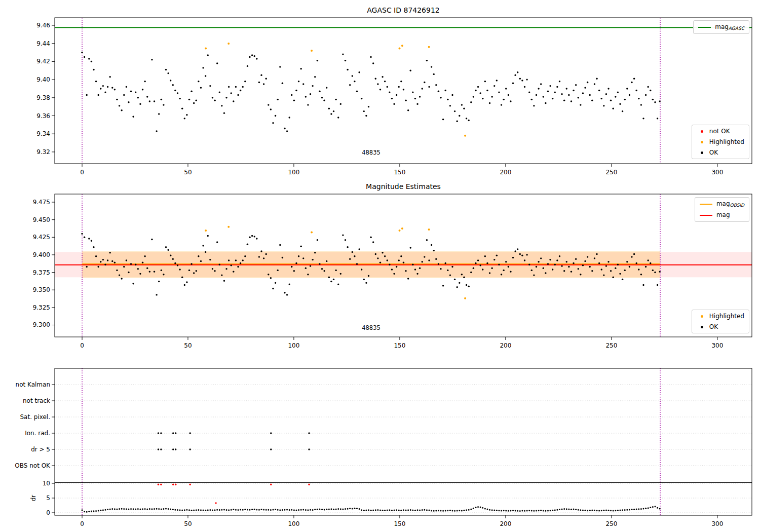  What do you see at coordinates (32, 466) in the screenshot?
I see `flag-row-label: OBS not OK` at bounding box center [32, 466].